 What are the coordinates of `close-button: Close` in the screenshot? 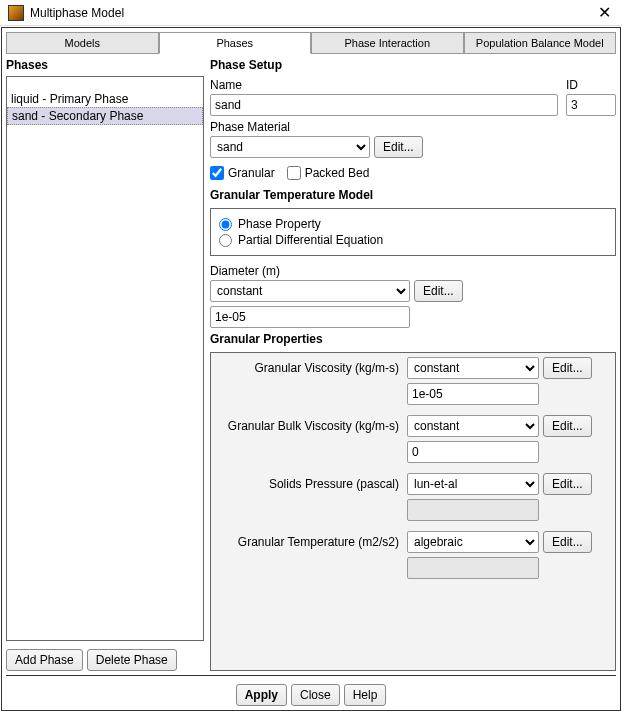 It's located at (316, 695).